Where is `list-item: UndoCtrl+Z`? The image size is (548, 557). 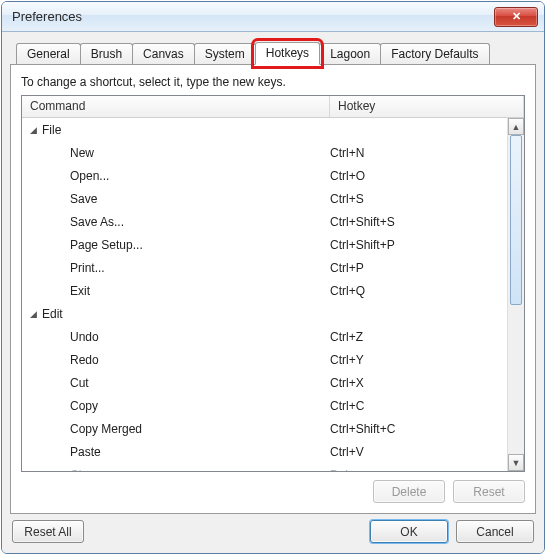 list-item: UndoCtrl+Z is located at coordinates (264, 336).